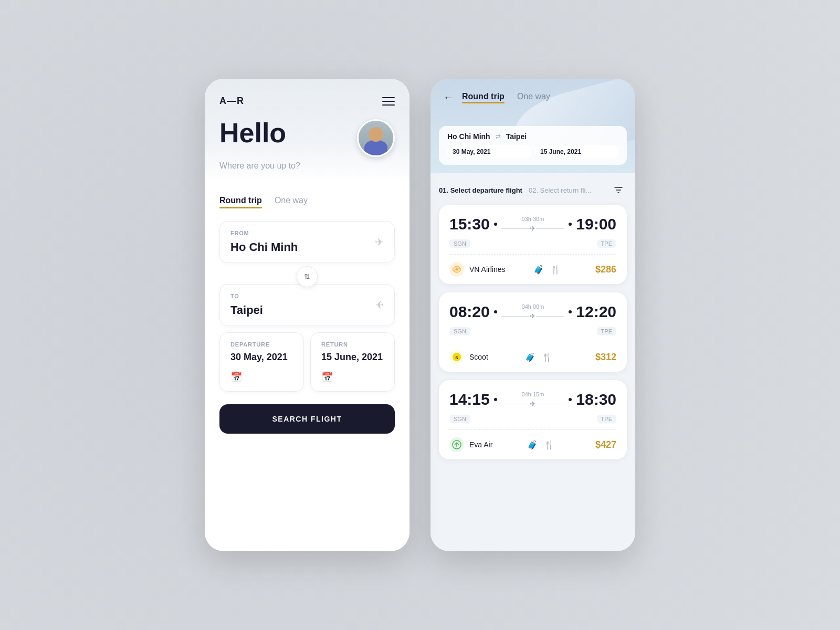 The height and width of the screenshot is (630, 840). I want to click on luggage-icon-3: 🧳, so click(532, 445).